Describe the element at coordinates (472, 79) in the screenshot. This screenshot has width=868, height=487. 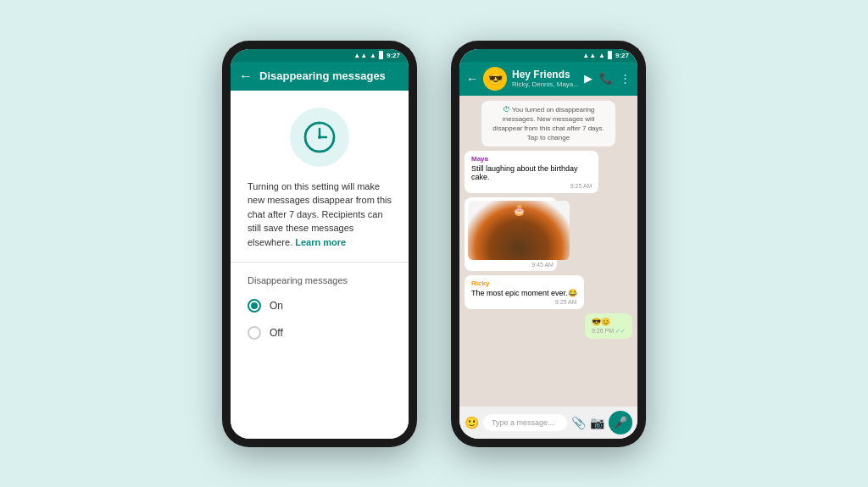
I see `back-button-2: ←` at that location.